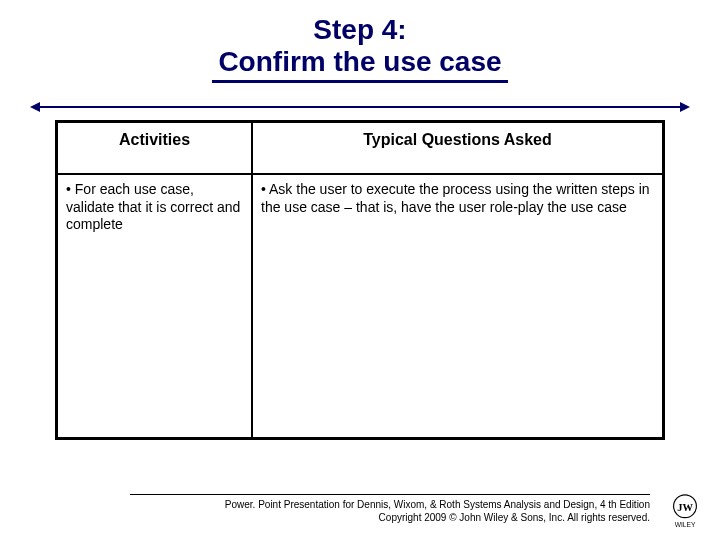 The height and width of the screenshot is (540, 720). I want to click on svg-text: JW, so click(685, 508).